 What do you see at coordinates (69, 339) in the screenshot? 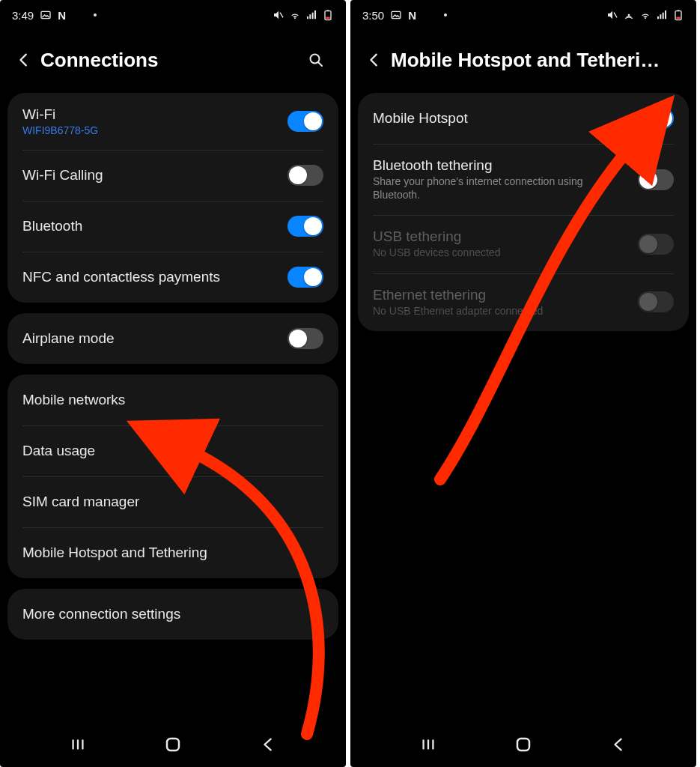
I see `airplane-label: Airplane mode` at bounding box center [69, 339].